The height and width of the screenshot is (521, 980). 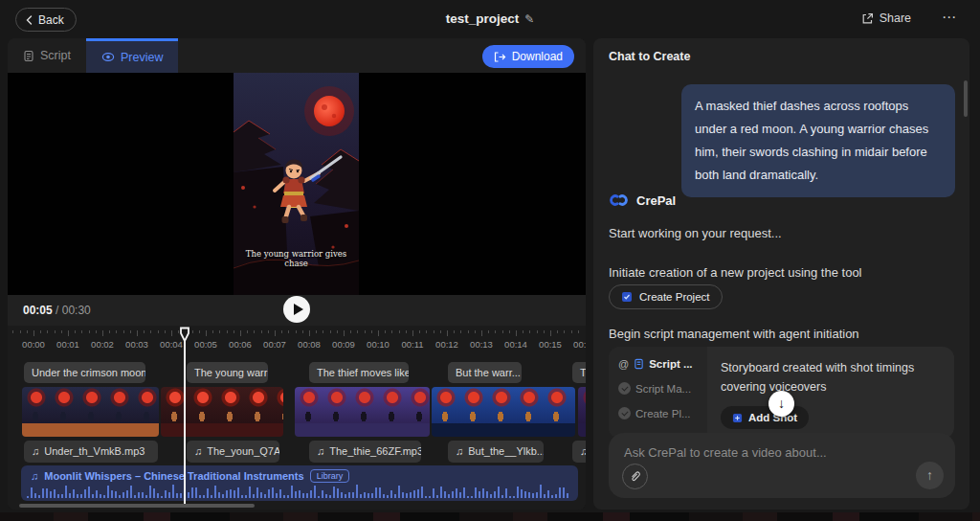 What do you see at coordinates (344, 345) in the screenshot?
I see `ruler-label: 00:09` at bounding box center [344, 345].